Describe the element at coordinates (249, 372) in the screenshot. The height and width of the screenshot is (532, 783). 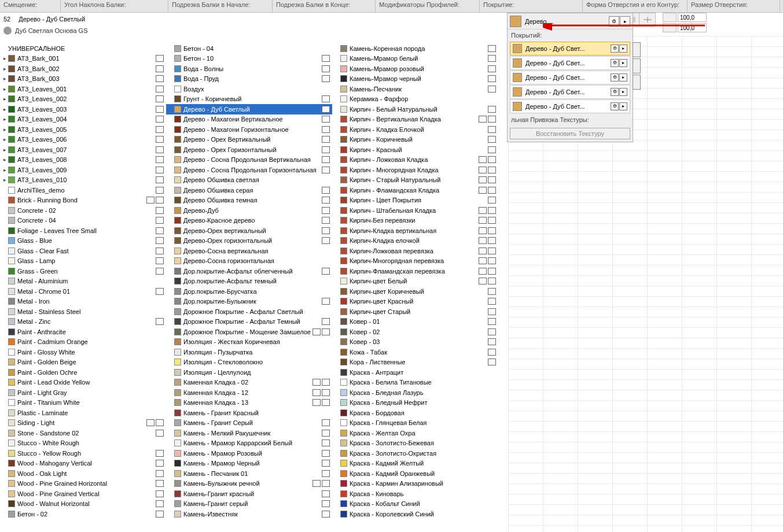
I see `material-item: Изоляция - Целлулоид` at that location.